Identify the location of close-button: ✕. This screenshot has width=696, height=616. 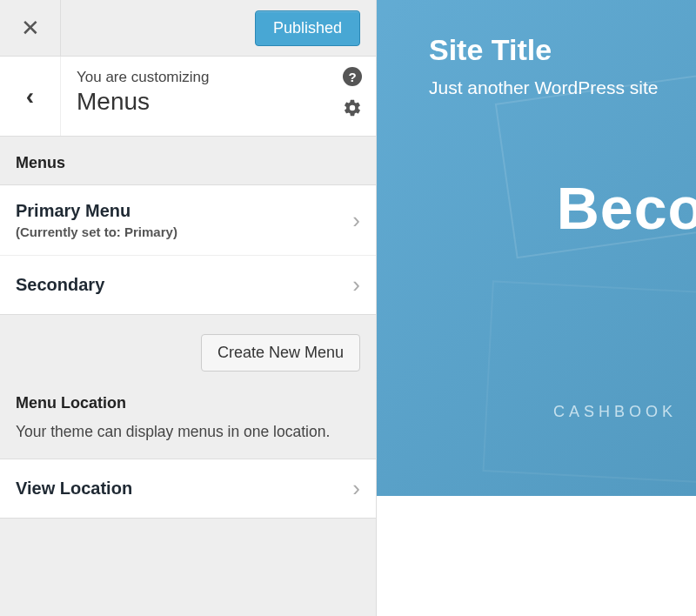
(30, 28).